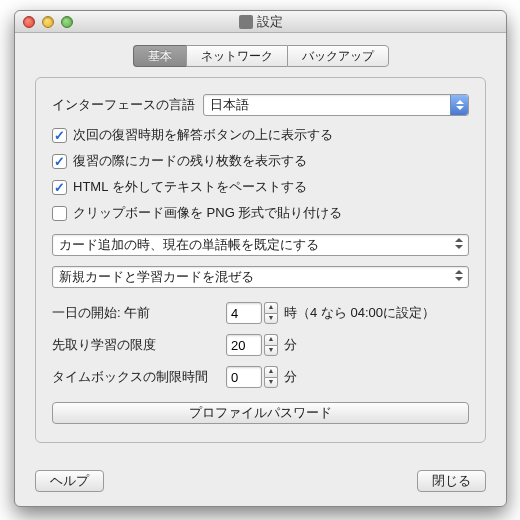  I want to click on traffic-lights, so click(48, 22).